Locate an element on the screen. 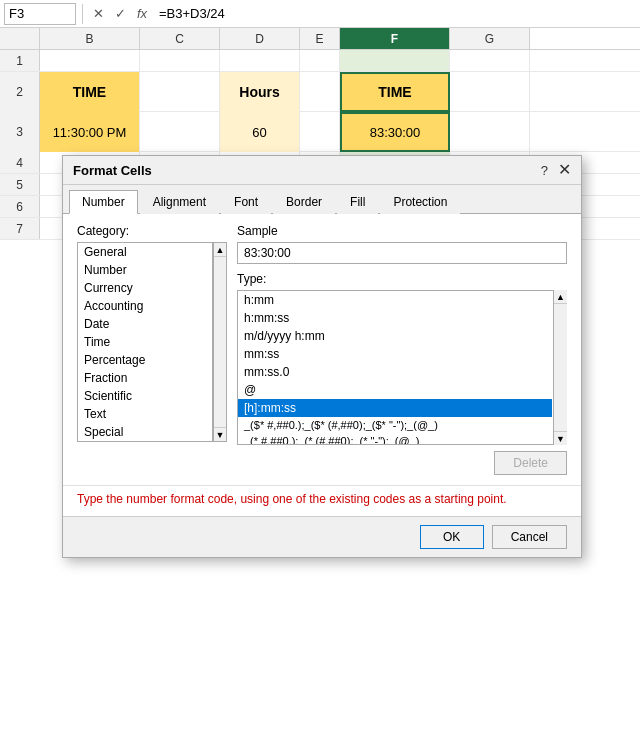 The width and height of the screenshot is (640, 731). type-scrollbar-track is located at coordinates (560, 368).